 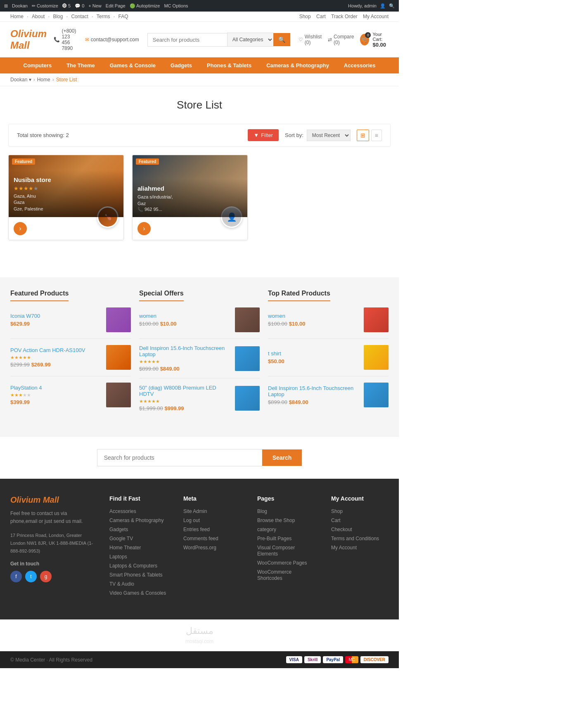 What do you see at coordinates (176, 6) in the screenshot?
I see `admin-mc-options: MC Options` at bounding box center [176, 6].